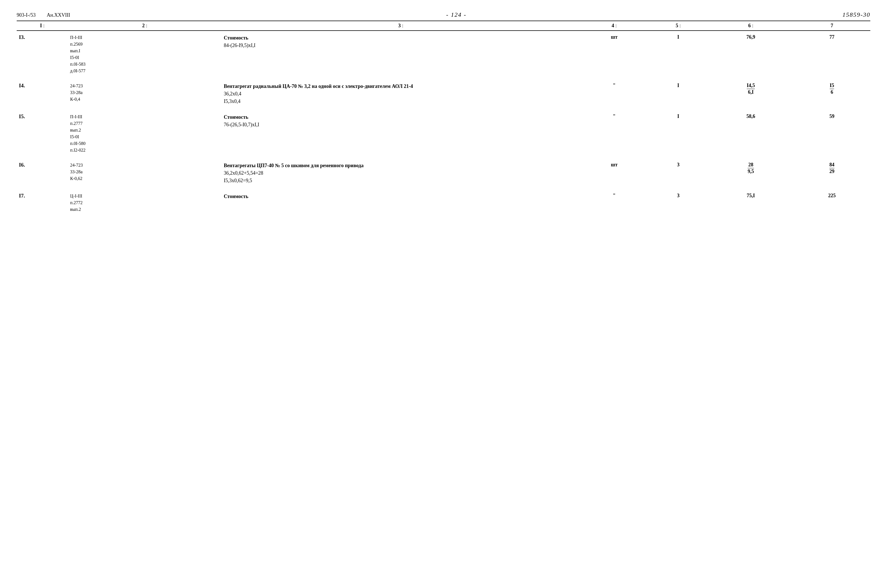 This screenshot has width=887, height=588. What do you see at coordinates (401, 132) in the screenshot?
I see `row-description: Стоимость76-(26,5-I0,7)xI,I` at bounding box center [401, 132].